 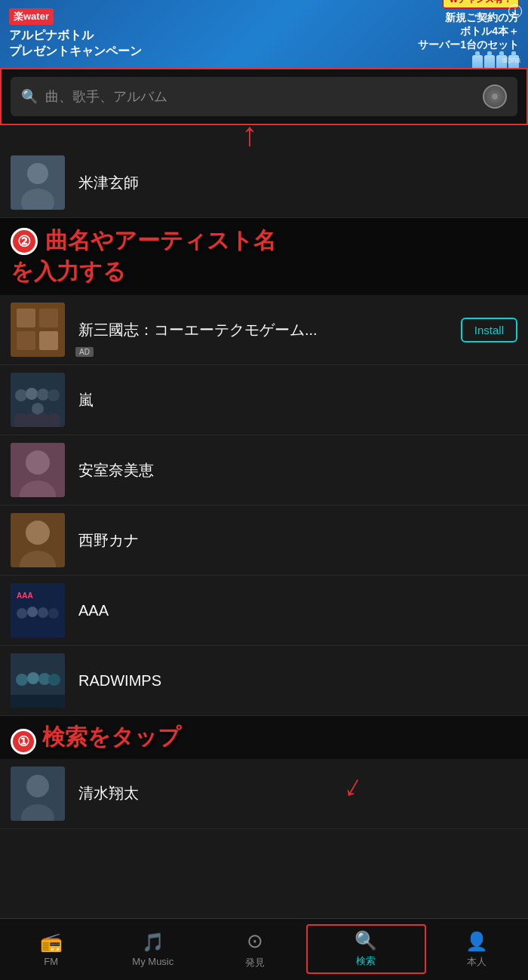 What do you see at coordinates (298, 680) in the screenshot?
I see `artist-name-radwimps: RADWIMPS` at bounding box center [298, 680].